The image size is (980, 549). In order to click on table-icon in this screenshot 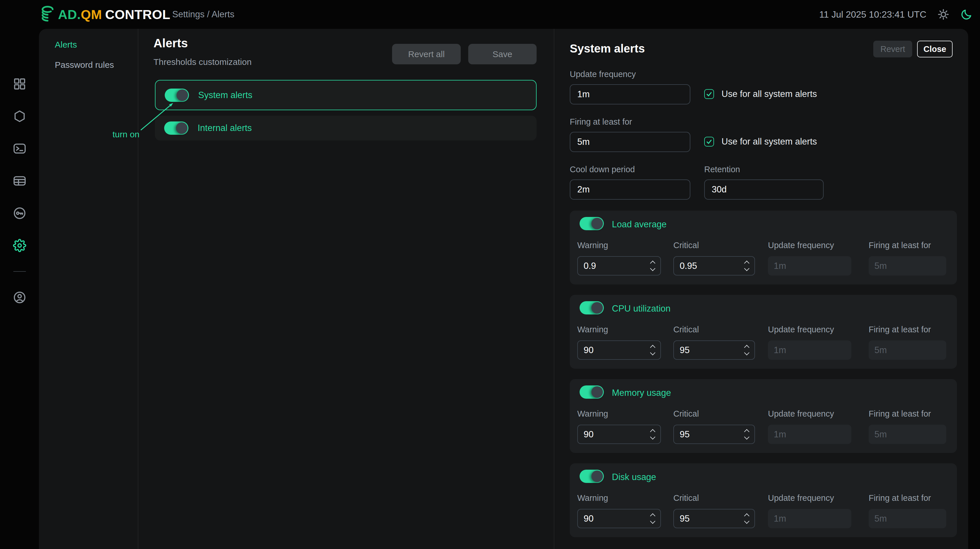, I will do `click(20, 181)`.